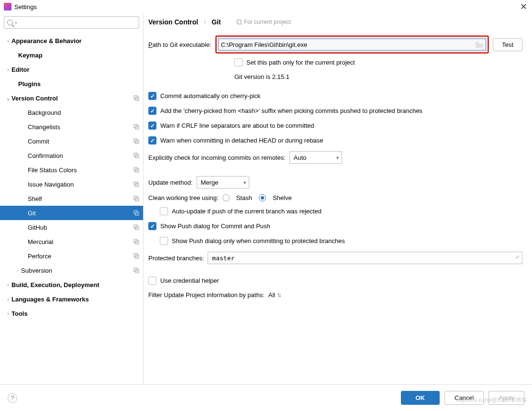 The image size is (532, 411). Describe the element at coordinates (72, 55) in the screenshot. I see `sidebar-item-keymap: Keymap` at that location.